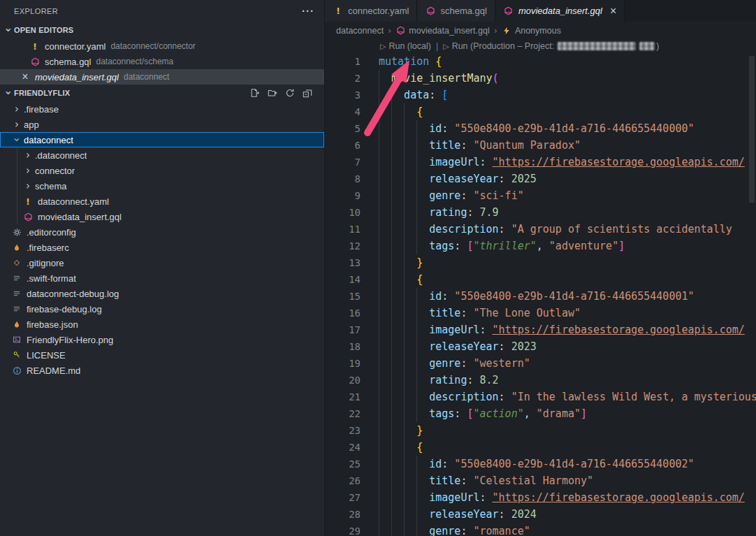 This screenshot has width=756, height=536. I want to click on sidebar-title: EXPLORER, so click(36, 11).